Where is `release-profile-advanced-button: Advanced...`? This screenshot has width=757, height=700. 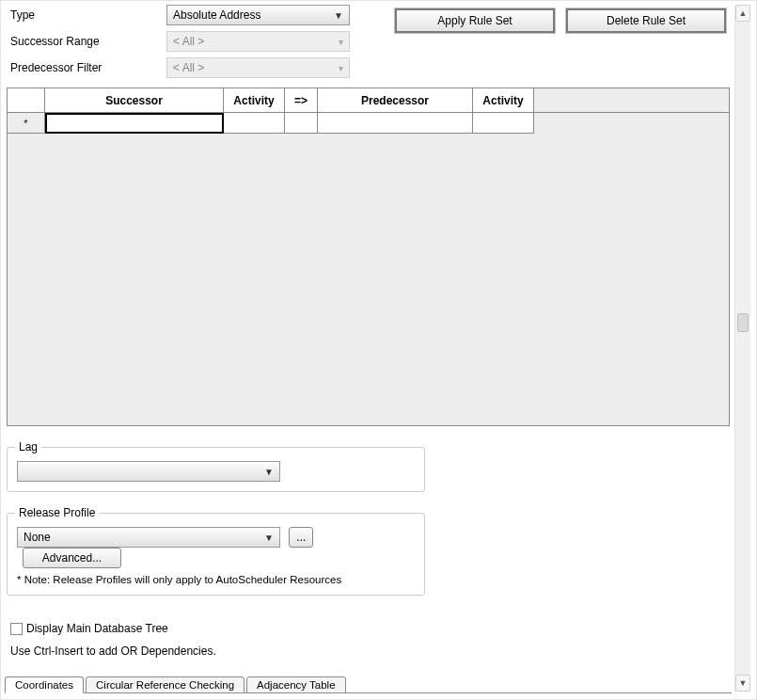
release-profile-advanced-button: Advanced... is located at coordinates (71, 558).